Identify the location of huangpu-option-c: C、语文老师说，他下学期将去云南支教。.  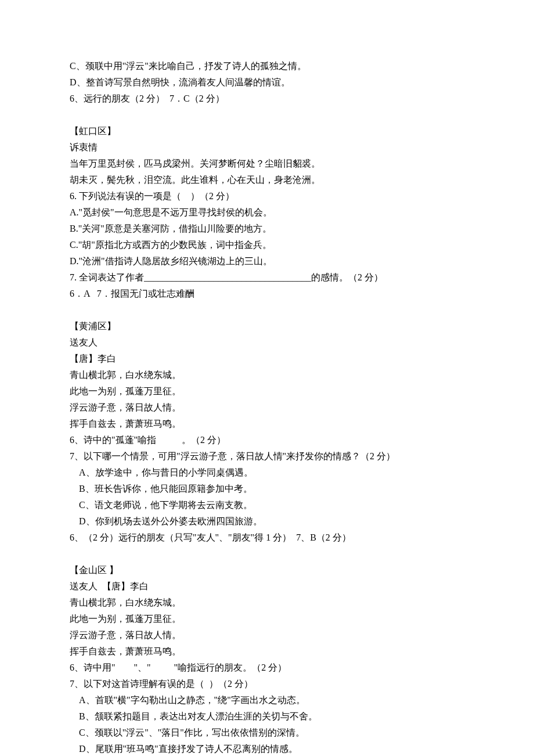
(267, 505).